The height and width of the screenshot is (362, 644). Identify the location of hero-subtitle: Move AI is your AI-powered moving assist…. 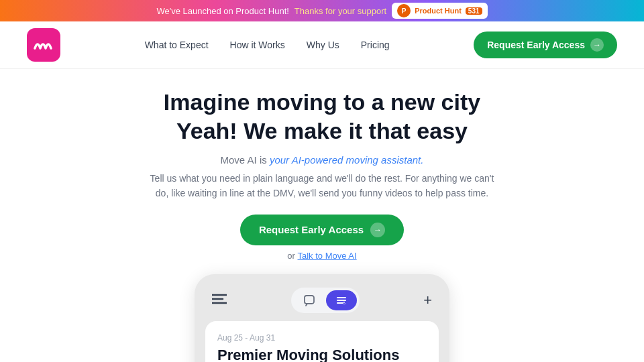
(322, 160).